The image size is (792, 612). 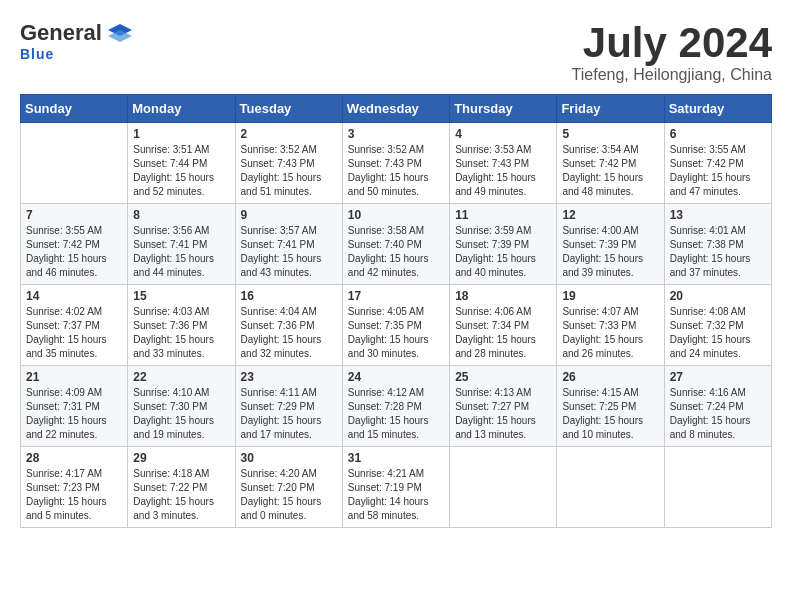 What do you see at coordinates (182, 488) in the screenshot?
I see `table-row: 29Sunrise: 4:18 AMSunset: 7:22 PMDayligh…` at bounding box center [182, 488].